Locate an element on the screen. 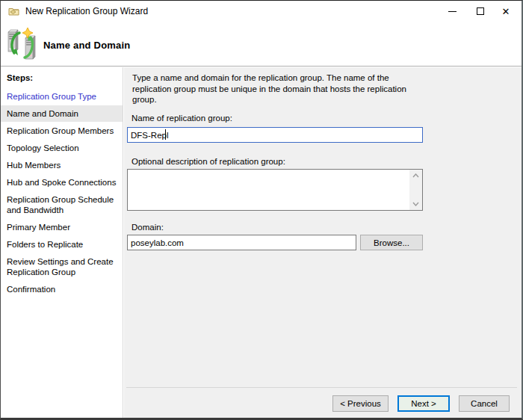 Image resolution: width=523 pixels, height=420 pixels. step-primary-member: Primary Member is located at coordinates (61, 227).